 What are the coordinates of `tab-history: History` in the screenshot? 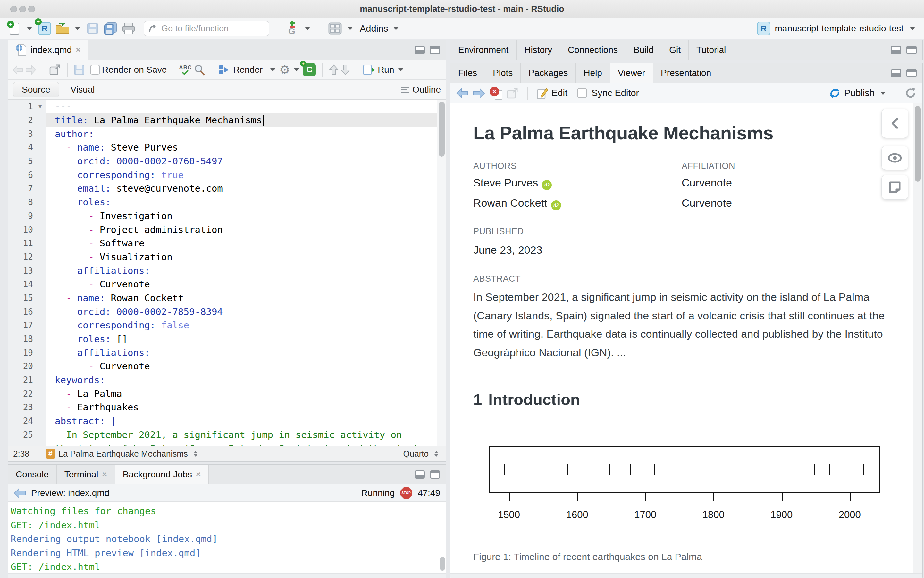 It's located at (538, 50).